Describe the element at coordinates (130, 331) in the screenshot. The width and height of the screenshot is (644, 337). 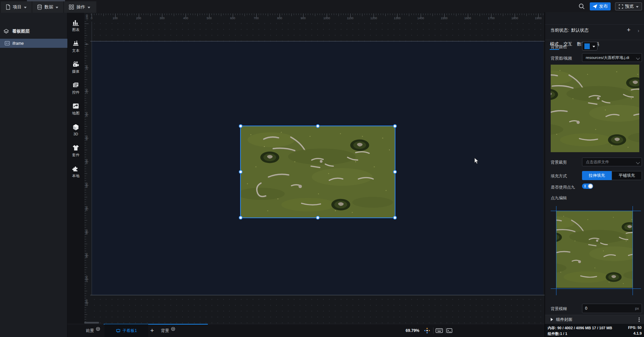
I see `subboard-tab-label: 子看板1` at that location.